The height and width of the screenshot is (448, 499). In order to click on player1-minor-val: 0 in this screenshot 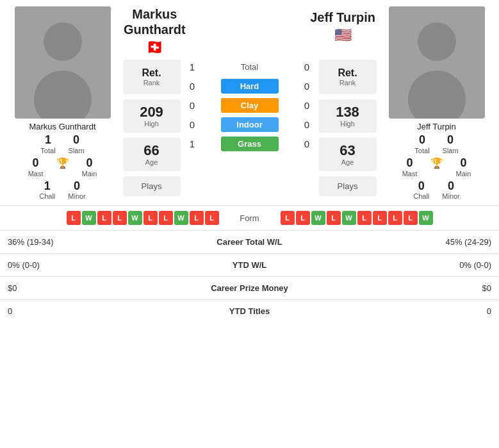, I will do `click(77, 187)`.